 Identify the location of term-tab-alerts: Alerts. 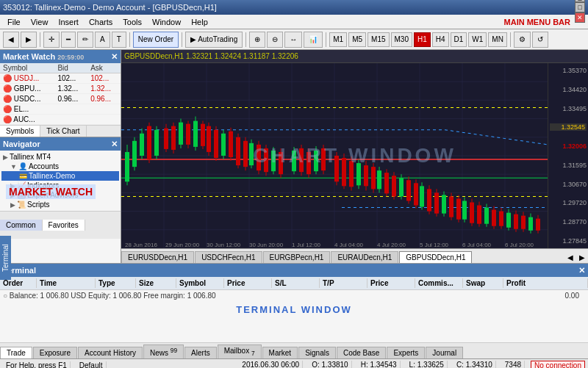
(201, 353).